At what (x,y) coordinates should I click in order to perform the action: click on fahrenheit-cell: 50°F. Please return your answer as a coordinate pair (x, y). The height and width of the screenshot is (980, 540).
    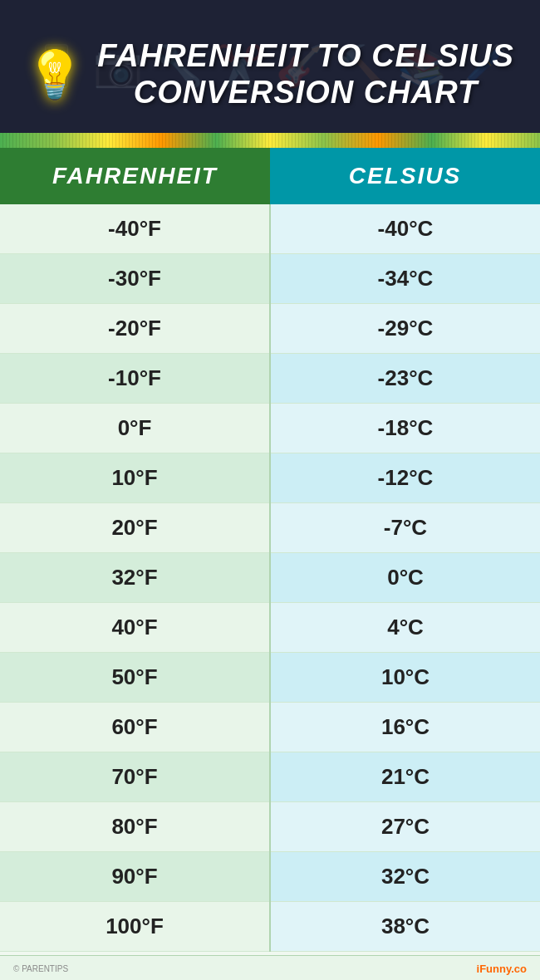
    Looking at the image, I should click on (135, 678).